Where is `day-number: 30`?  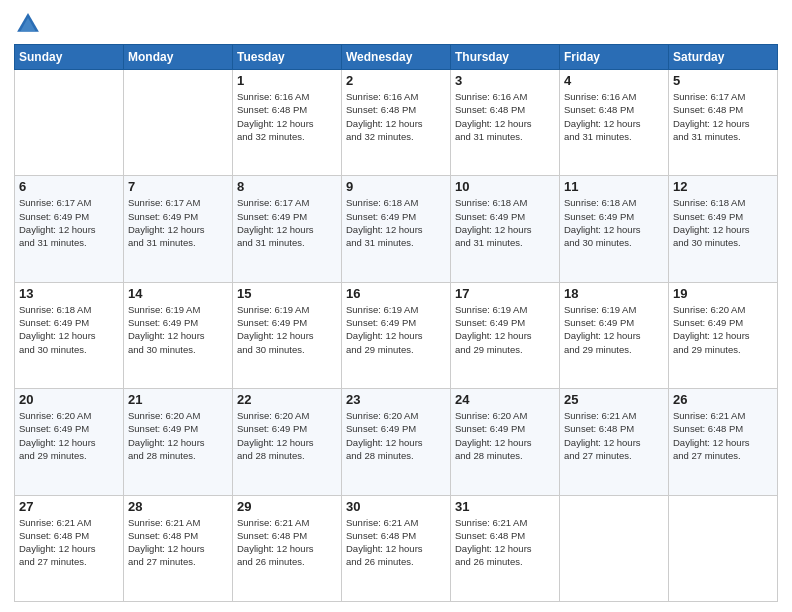 day-number: 30 is located at coordinates (396, 506).